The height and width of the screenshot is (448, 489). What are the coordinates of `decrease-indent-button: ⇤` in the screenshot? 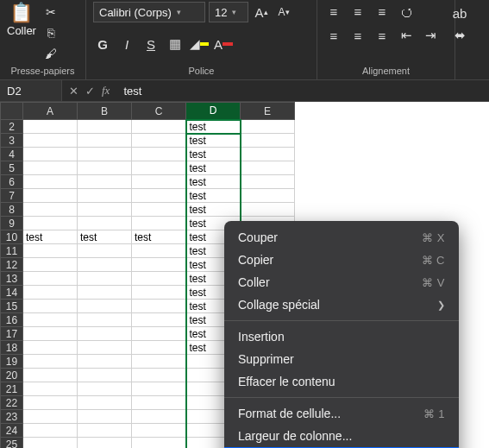 It's located at (406, 35).